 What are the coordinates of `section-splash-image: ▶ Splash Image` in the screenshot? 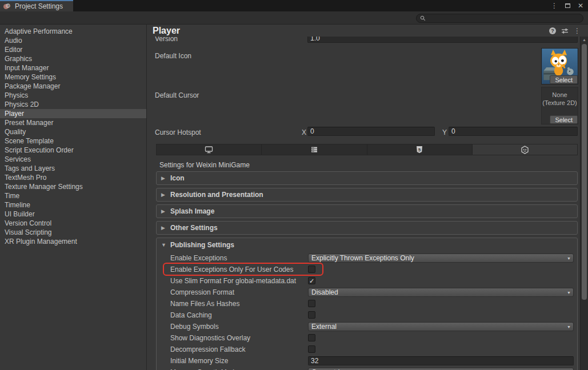 It's located at (367, 211).